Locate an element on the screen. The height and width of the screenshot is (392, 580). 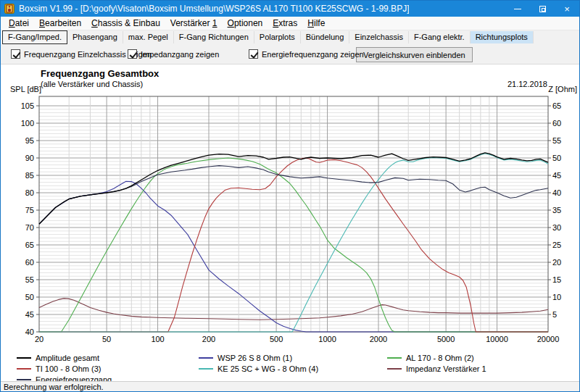
x-tick-label: 1000 is located at coordinates (327, 339).